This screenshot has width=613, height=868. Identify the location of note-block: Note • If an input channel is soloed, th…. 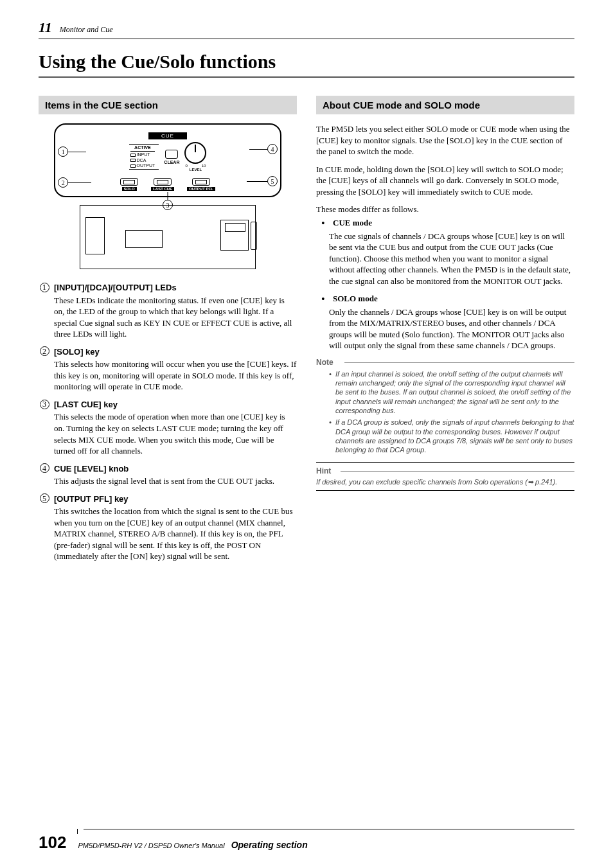
(445, 406).